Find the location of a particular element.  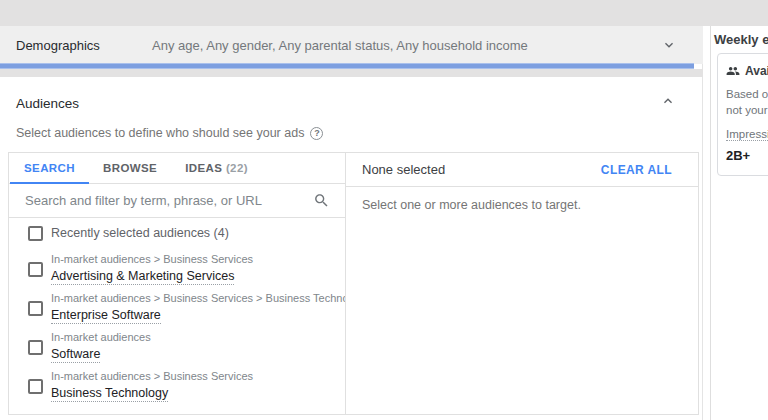

card-body-line: not your b is located at coordinates (747, 110).